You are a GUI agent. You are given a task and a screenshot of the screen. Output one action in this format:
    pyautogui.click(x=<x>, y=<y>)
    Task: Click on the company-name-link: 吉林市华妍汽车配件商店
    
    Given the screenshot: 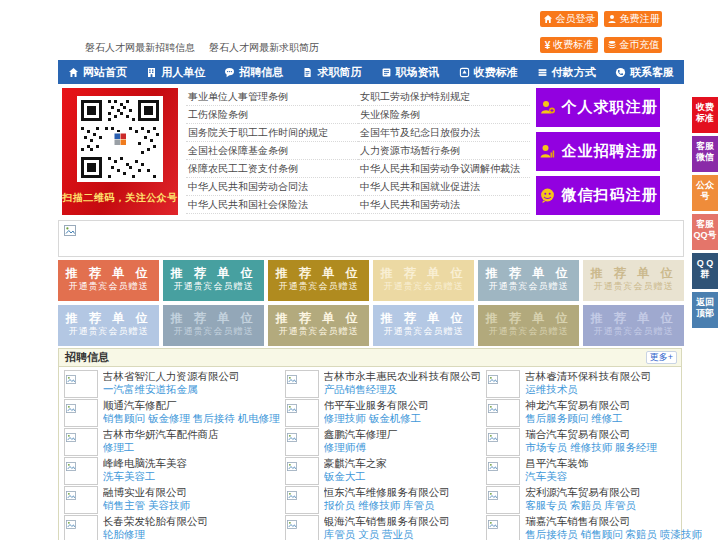 What is the action you would take?
    pyautogui.click(x=192, y=434)
    